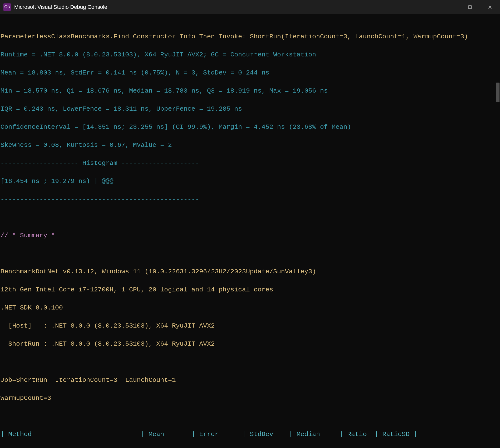  What do you see at coordinates (250, 199) in the screenshot?
I see `hist-foot: ----------------------------------------…` at bounding box center [250, 199].